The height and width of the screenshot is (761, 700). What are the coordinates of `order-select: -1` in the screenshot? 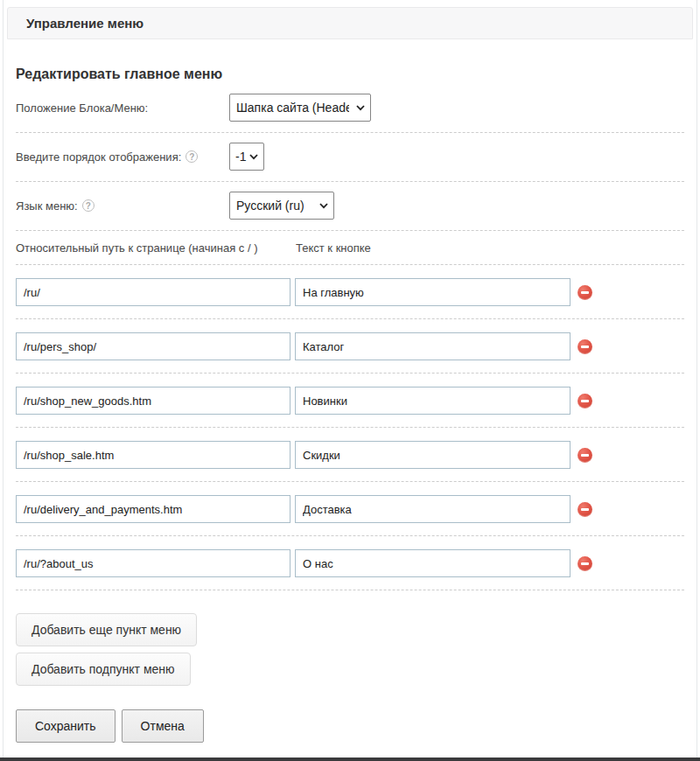 It's located at (247, 157).